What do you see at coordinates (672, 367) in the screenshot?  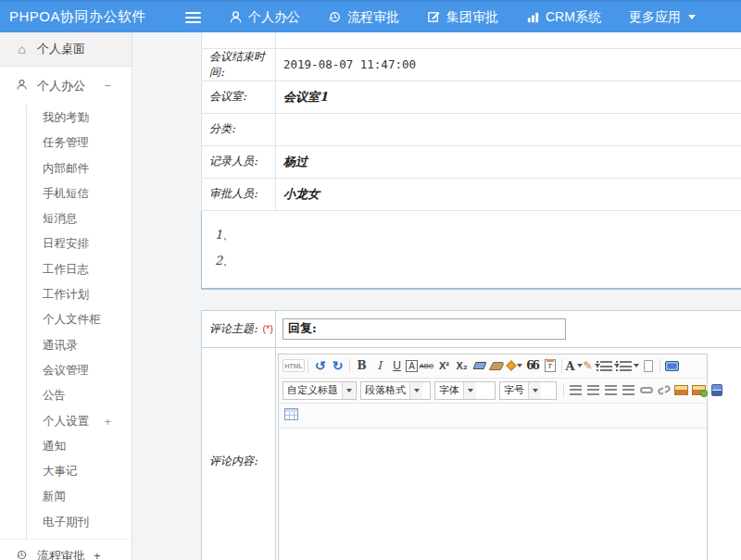 I see `fullscreen-icon` at bounding box center [672, 367].